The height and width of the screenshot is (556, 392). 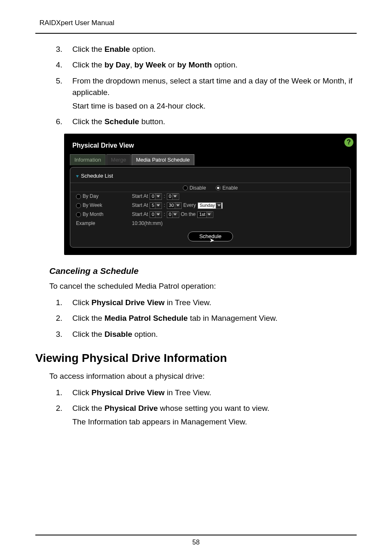 What do you see at coordinates (88, 160) in the screenshot?
I see `tab-information: Information` at bounding box center [88, 160].